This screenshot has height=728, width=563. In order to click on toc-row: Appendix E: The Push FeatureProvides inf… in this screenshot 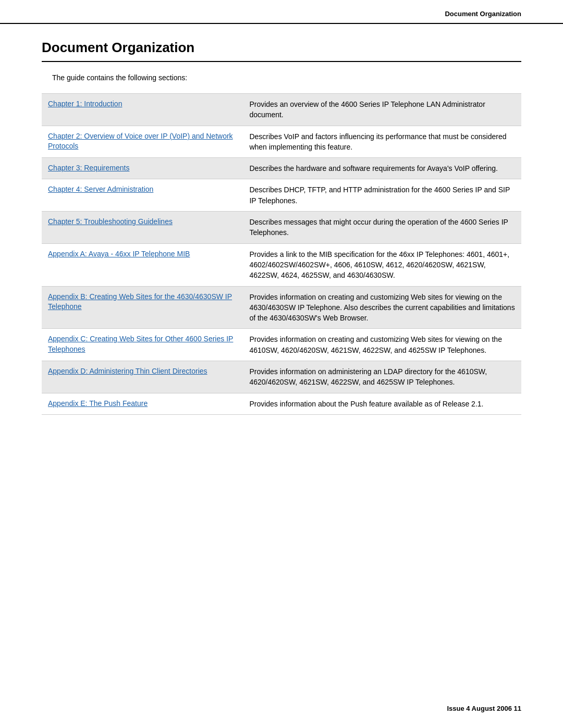, I will do `click(282, 403)`.